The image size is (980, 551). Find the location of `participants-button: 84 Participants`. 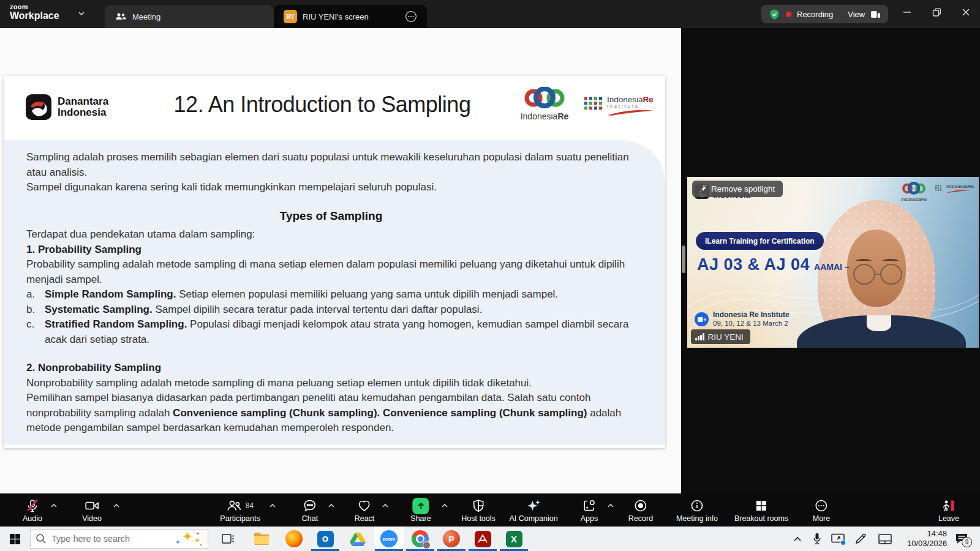

participants-button: 84 Participants is located at coordinates (240, 511).